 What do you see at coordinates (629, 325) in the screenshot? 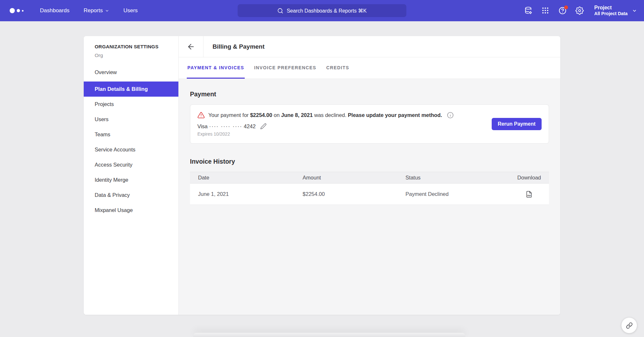
I see `copy-link-fab` at bounding box center [629, 325].